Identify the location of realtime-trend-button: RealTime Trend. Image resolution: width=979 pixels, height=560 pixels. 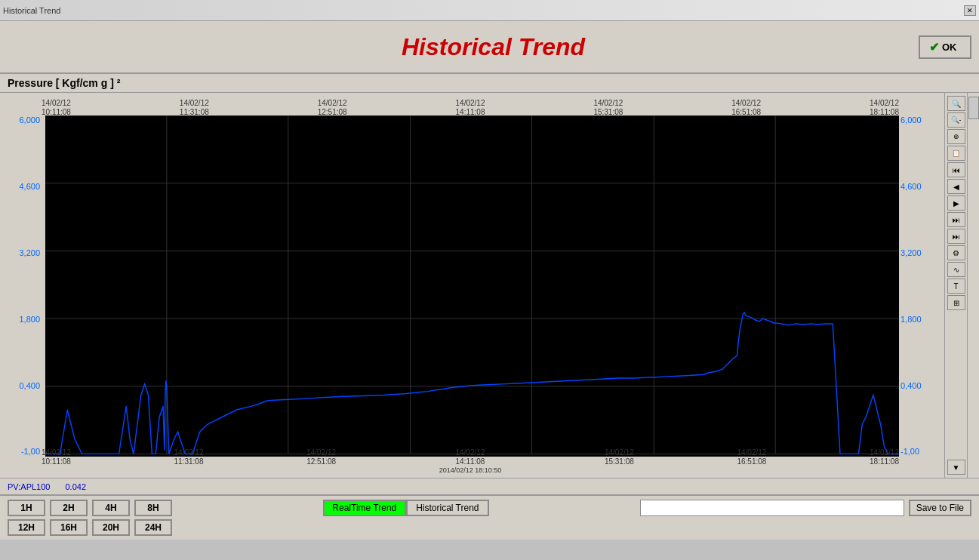
(365, 508).